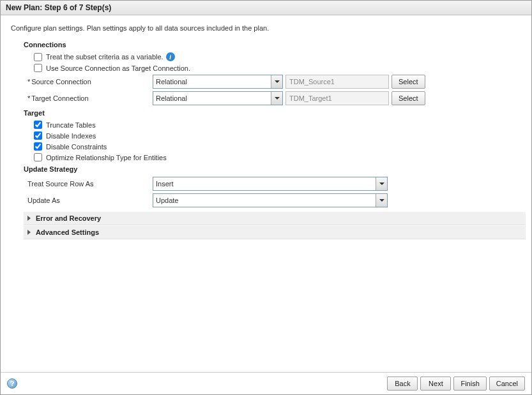 This screenshot has width=532, height=395. What do you see at coordinates (280, 135) in the screenshot?
I see `disable-indexes-row: Disable Indexes` at bounding box center [280, 135].